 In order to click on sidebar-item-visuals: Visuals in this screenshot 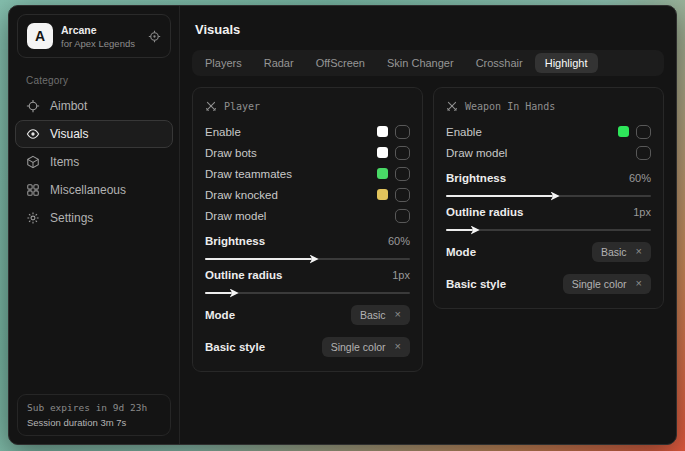, I will do `click(94, 134)`.